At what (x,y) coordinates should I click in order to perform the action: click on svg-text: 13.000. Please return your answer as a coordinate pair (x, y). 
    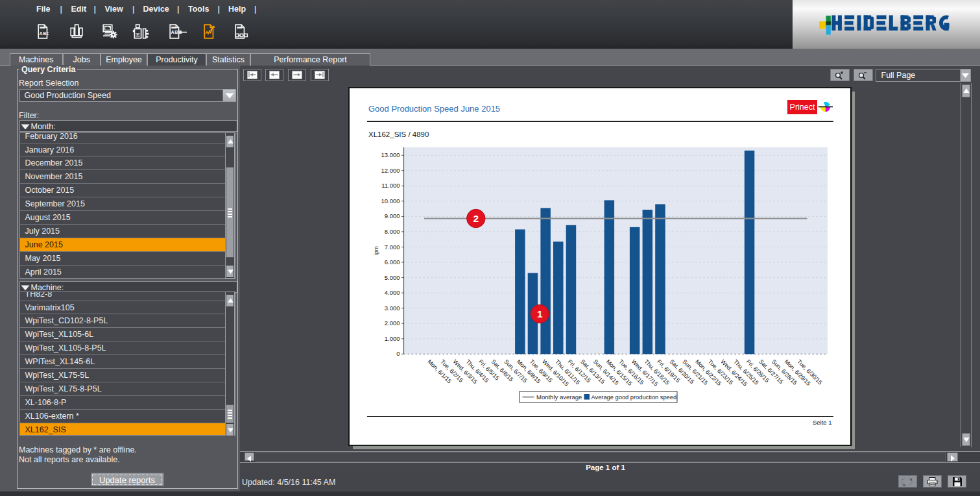
    Looking at the image, I should click on (390, 155).